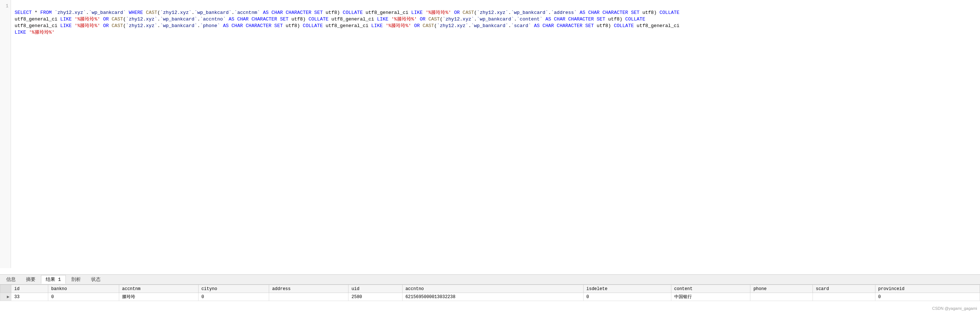 This screenshot has height=312, width=980. I want to click on cell-bankno: 0, so click(84, 297).